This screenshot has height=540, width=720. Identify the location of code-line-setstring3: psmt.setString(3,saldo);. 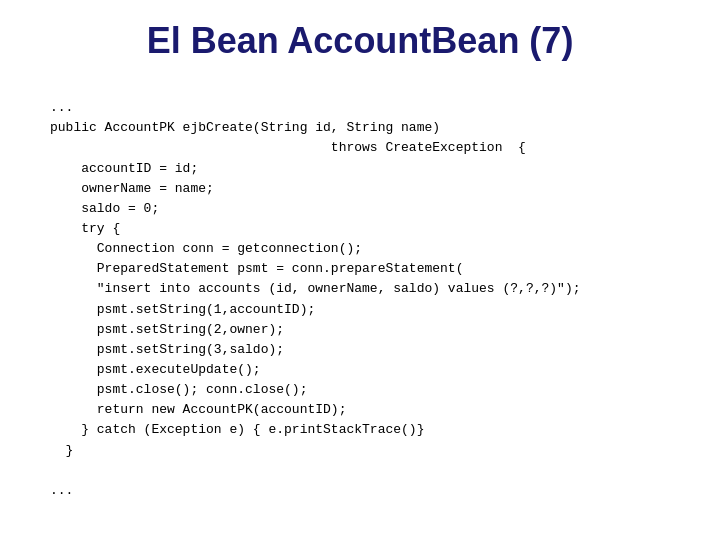
(167, 350).